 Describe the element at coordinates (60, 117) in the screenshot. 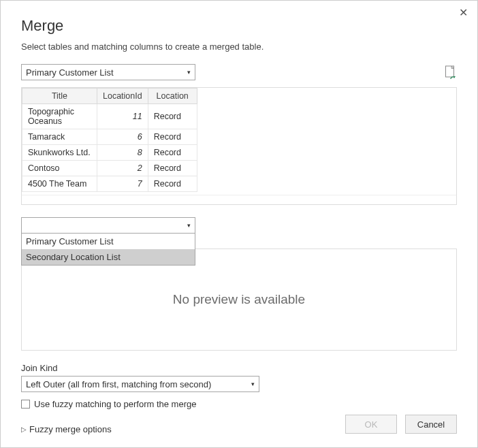

I see `cell-title: Topographic Oceanus` at that location.